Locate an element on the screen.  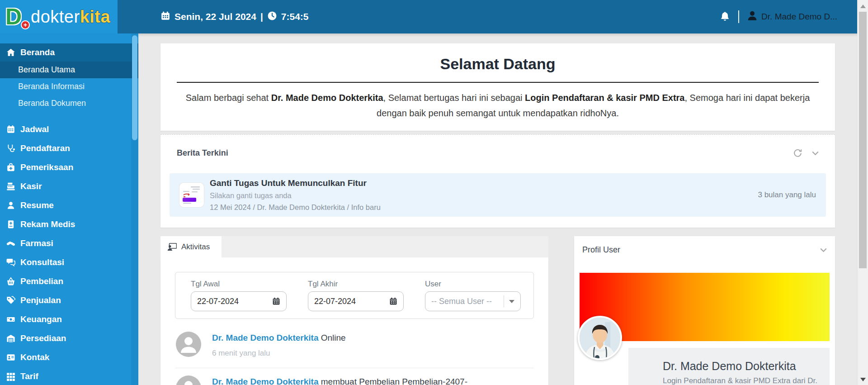
activity-board-icon is located at coordinates (172, 247).